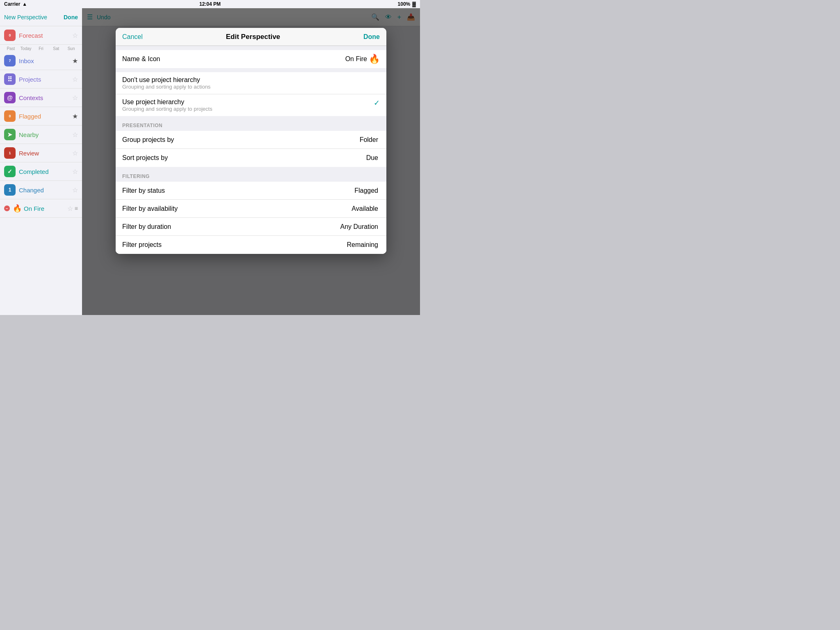  I want to click on onfire-minus-badge: −, so click(7, 208).